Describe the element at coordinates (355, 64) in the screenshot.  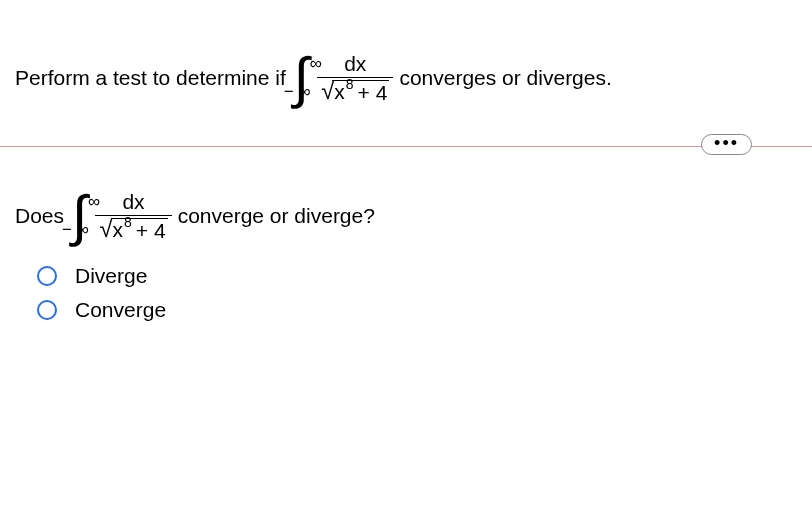
I see `numerator: dx` at that location.